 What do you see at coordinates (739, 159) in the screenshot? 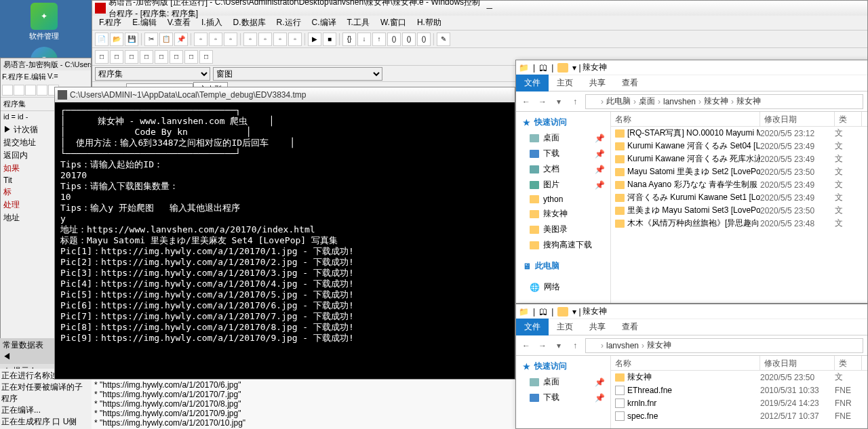
I see `table-row: Kurumi Kawane 河音くるみ 死库水泳...2020/5/5 23:4…` at bounding box center [739, 159].